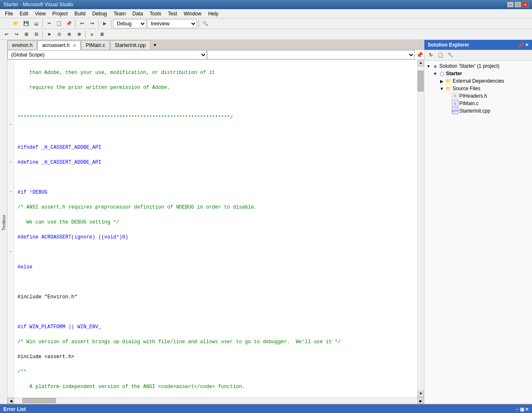  I want to click on vscroll-thumb, so click(421, 81).